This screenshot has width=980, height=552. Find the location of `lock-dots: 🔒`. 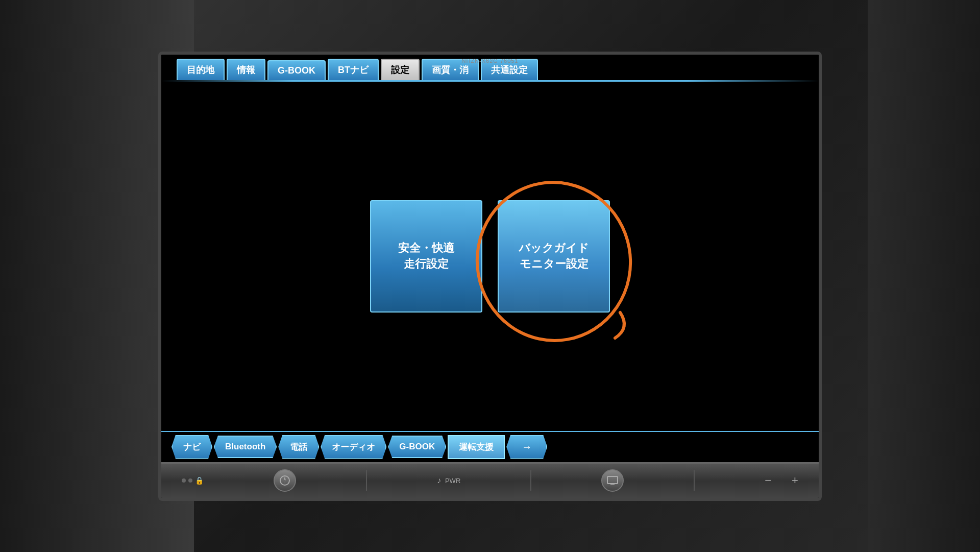

lock-dots: 🔒 is located at coordinates (193, 481).